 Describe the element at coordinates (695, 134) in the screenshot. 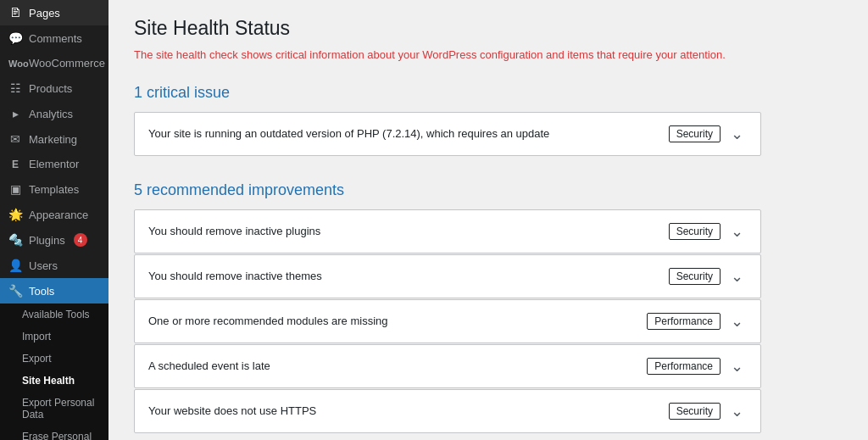

I see `critical-issue-tag: Security` at that location.